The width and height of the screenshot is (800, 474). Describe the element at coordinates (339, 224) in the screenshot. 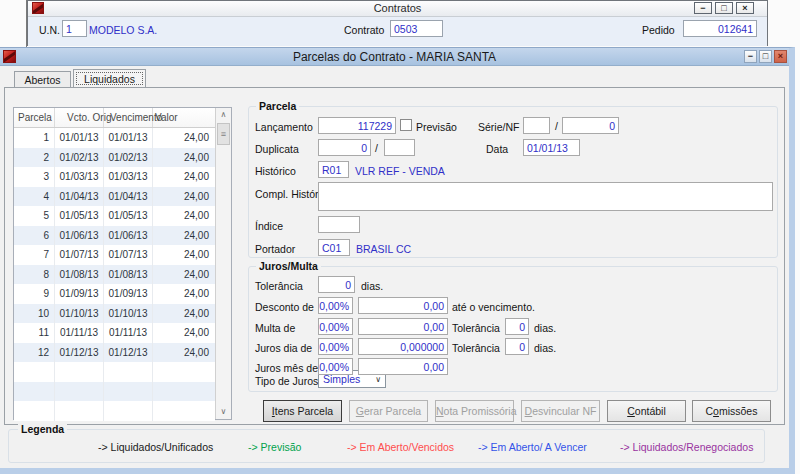

I see `indice-input` at that location.